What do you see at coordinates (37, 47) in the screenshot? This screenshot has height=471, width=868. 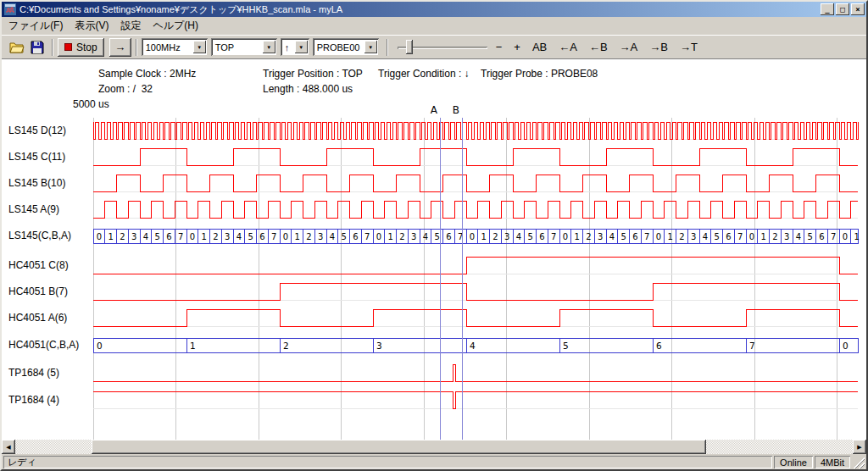 I see `floppy-disk-icon` at bounding box center [37, 47].